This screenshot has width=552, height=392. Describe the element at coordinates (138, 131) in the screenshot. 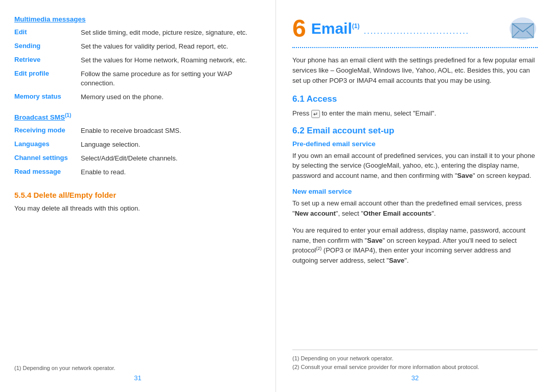

I see `term-row: Receiving modeEnable to receive broadcas…` at that location.